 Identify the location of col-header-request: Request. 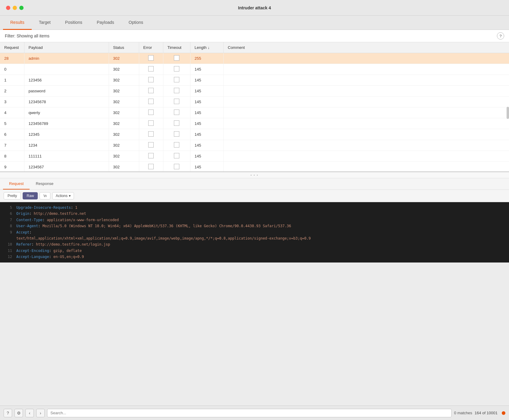
(12, 48).